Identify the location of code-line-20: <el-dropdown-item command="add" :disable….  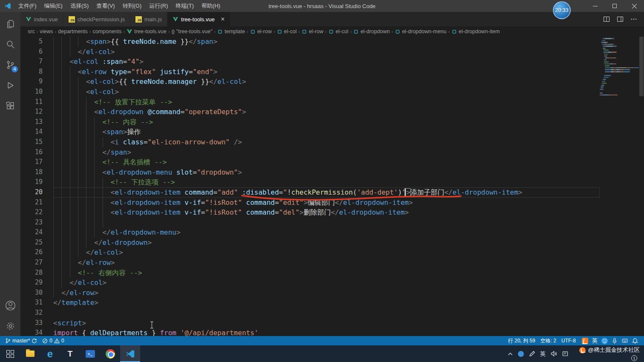
(326, 192).